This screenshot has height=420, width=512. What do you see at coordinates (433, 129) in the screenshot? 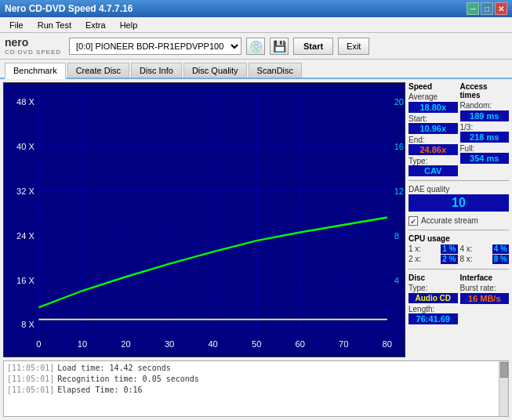
I see `start-value: 10.96x` at bounding box center [433, 129].